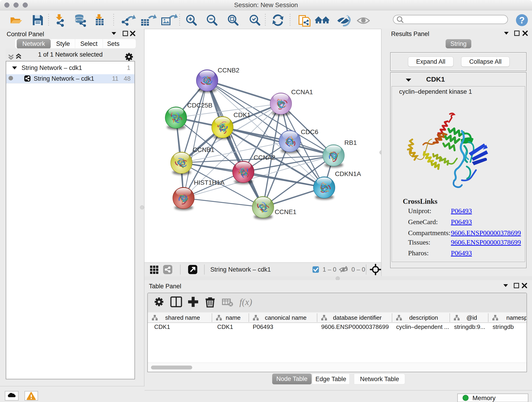 Image resolution: width=532 pixels, height=402 pixels. What do you see at coordinates (310, 132) in the screenshot?
I see `svg-text: CDC6` at bounding box center [310, 132].